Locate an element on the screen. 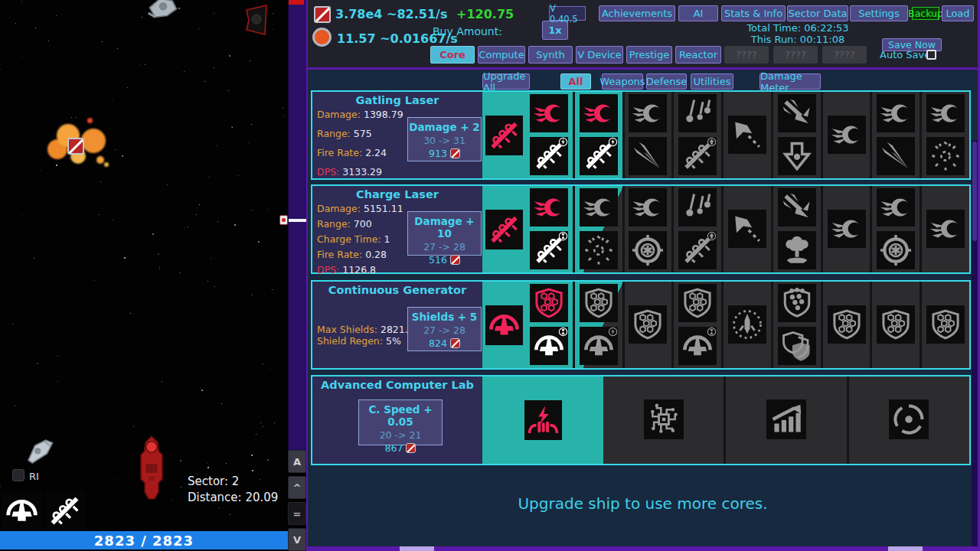 This screenshot has height=551, width=980. menu-button-ai: AI is located at coordinates (698, 14).